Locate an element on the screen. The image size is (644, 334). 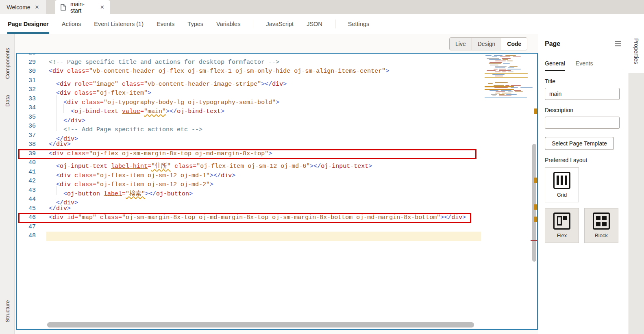
sidebar-item-components: Components is located at coordinates (7, 63).